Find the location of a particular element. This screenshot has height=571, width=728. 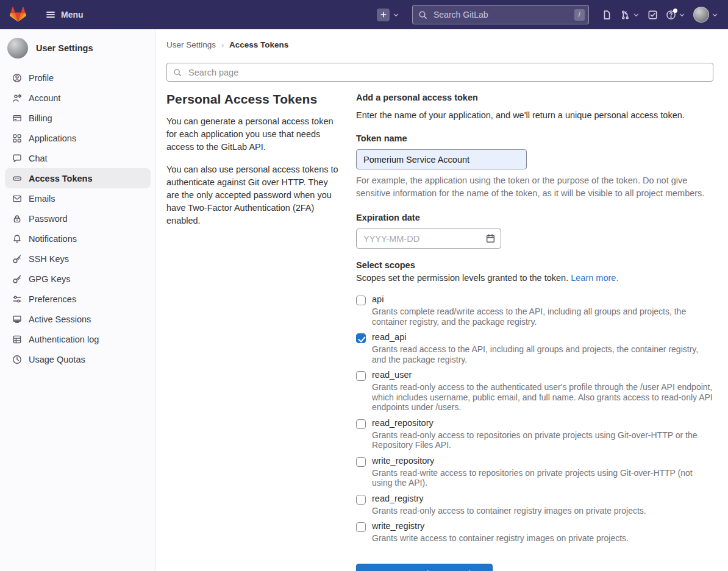

scope-checkbox-write_repository is located at coordinates (361, 462).